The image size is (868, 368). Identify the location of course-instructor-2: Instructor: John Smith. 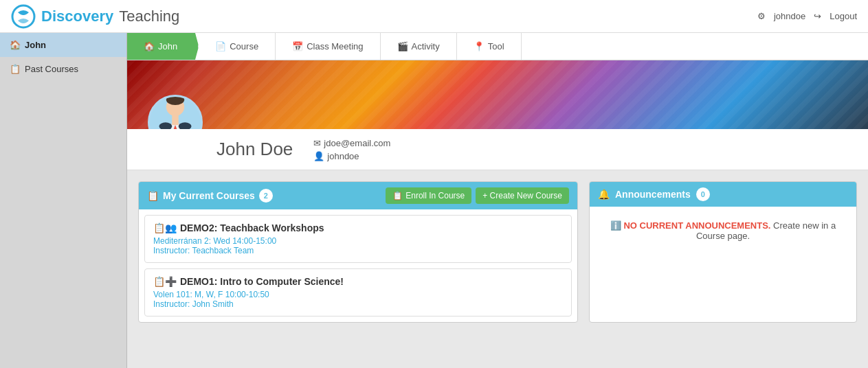
(358, 304).